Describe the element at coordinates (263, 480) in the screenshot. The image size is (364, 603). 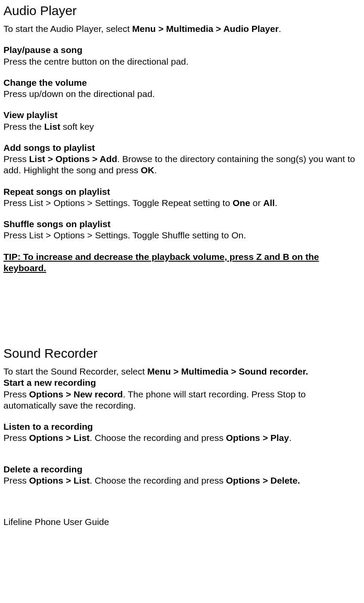
I see `menu-path: Options > Delete.` at that location.